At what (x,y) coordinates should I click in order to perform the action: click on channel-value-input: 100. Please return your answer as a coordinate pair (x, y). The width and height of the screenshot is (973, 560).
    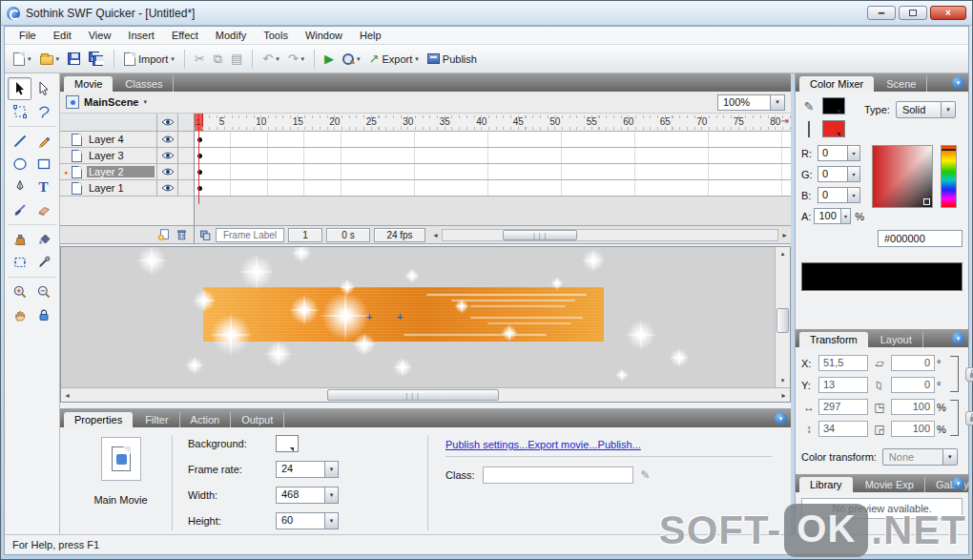
    Looking at the image, I should click on (827, 216).